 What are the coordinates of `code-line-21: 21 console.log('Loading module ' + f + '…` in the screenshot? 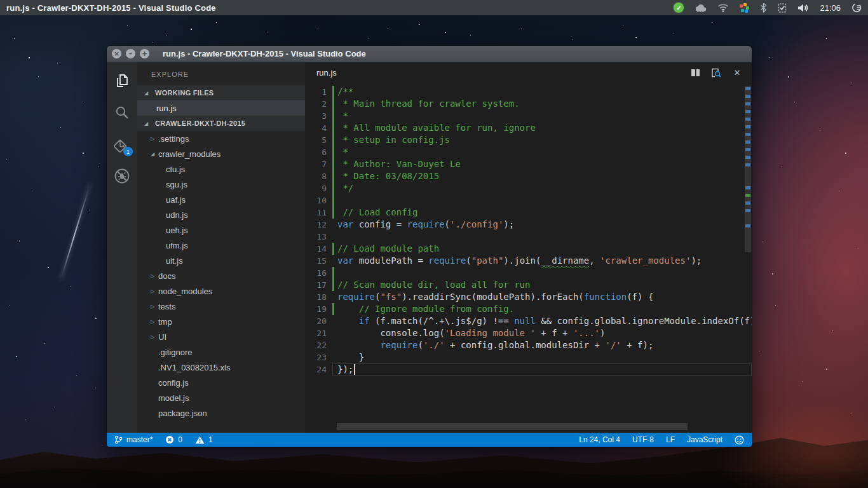 It's located at (529, 333).